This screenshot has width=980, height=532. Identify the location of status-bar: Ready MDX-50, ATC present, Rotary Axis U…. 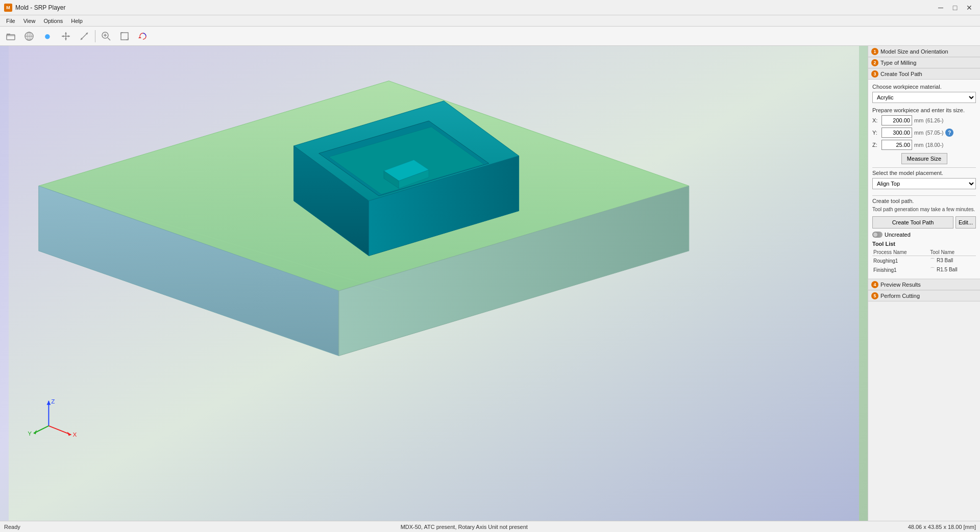
(490, 526).